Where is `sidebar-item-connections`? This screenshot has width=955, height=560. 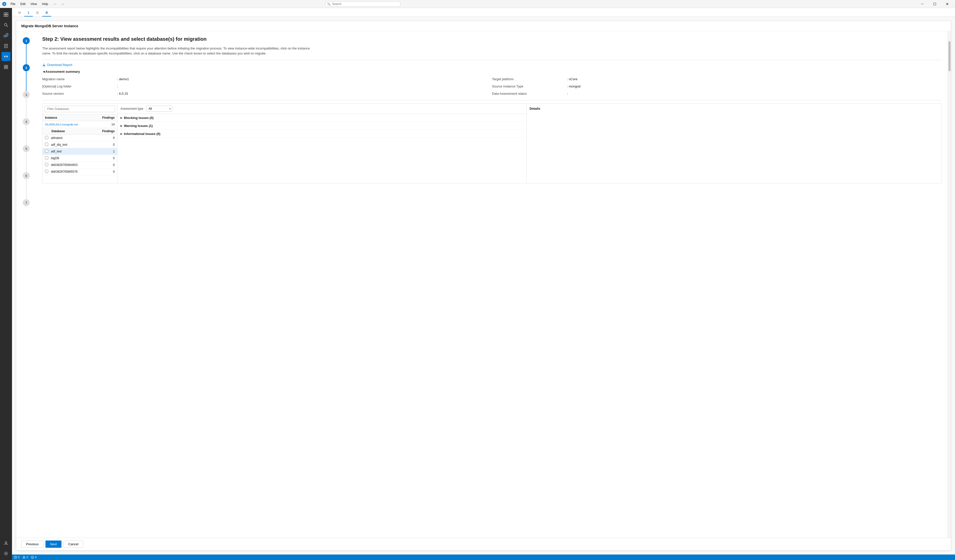
sidebar-item-connections is located at coordinates (6, 14).